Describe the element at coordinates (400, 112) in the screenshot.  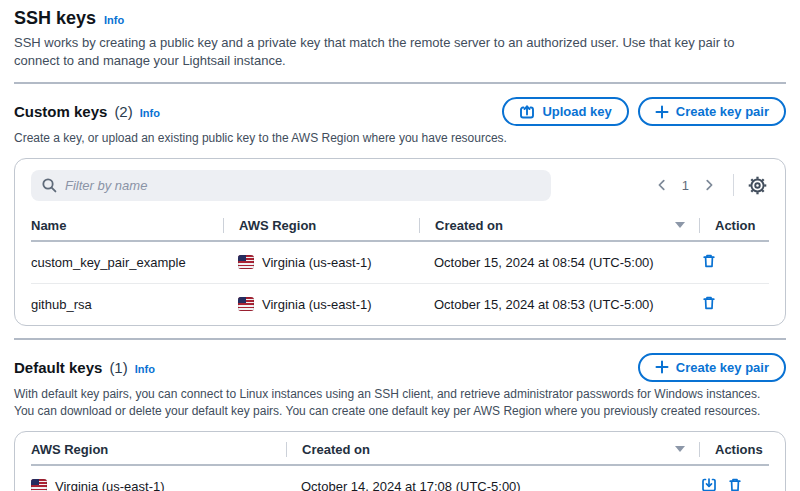
I see `custom-keys-header: Custom keys (2) Info Upload key Create k…` at that location.